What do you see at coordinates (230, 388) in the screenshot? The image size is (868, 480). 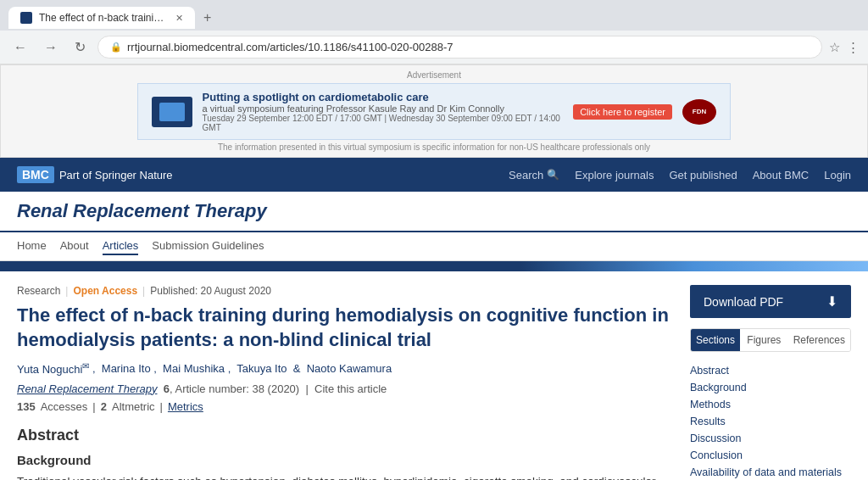 I see `volume-info: 6, Article number: 38 (2020)` at bounding box center [230, 388].